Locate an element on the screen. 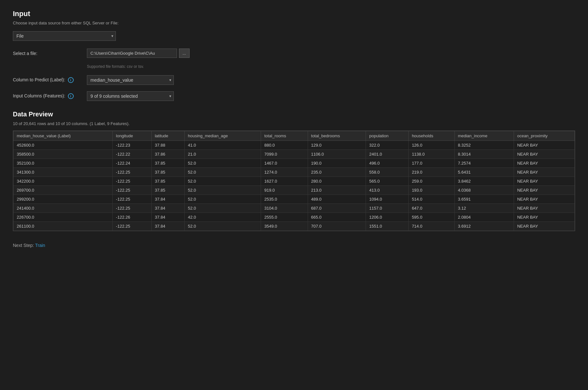  table-cell: 190.0 is located at coordinates (337, 163).